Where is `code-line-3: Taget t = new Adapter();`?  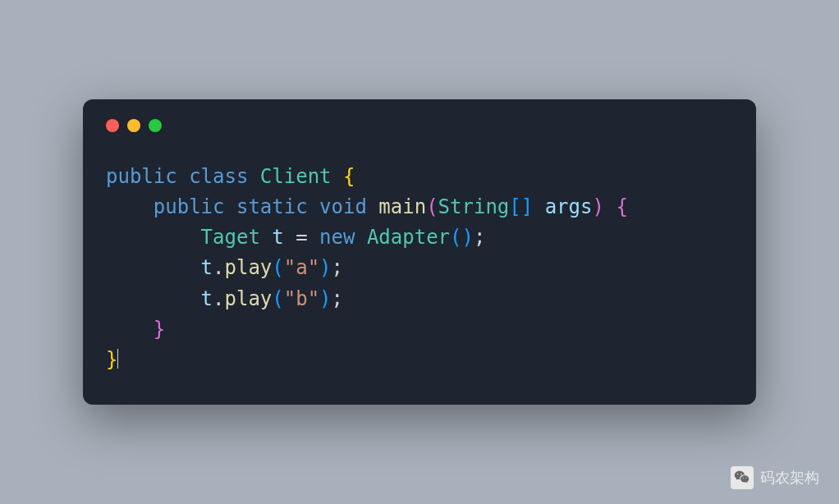
code-line-3: Taget t = new Adapter(); is located at coordinates (296, 237).